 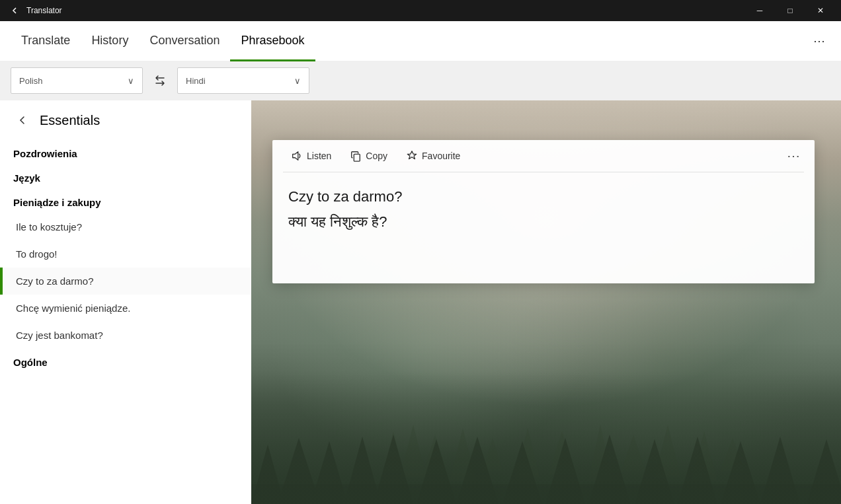 What do you see at coordinates (126, 254) in the screenshot?
I see `sidebar-item-2: To drogo!` at bounding box center [126, 254].